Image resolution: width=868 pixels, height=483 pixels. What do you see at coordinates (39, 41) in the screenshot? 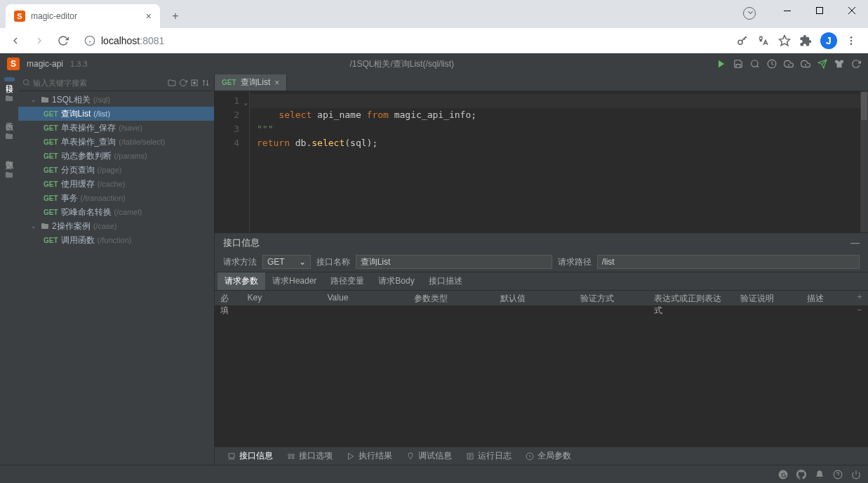
I see `forward-button` at bounding box center [39, 41].